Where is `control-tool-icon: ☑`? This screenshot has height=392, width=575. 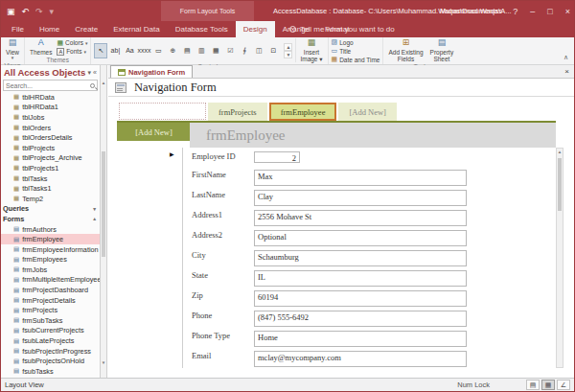 control-tool-icon: ☑ is located at coordinates (230, 51).